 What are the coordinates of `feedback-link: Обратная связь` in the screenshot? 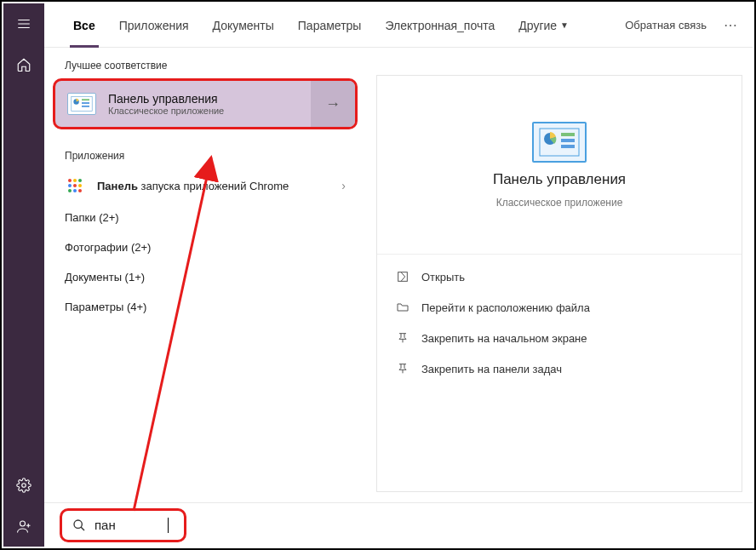 It's located at (666, 26).